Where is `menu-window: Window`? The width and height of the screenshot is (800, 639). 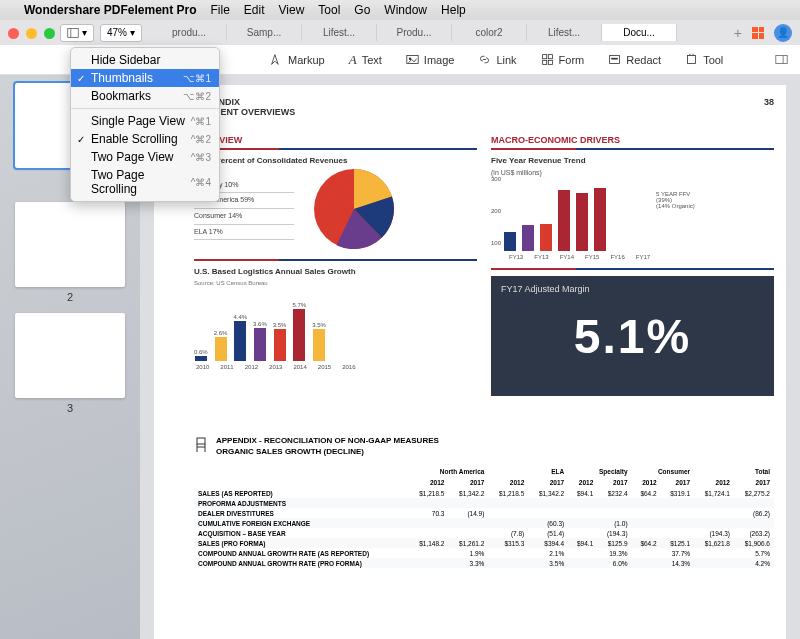
menu-window: Window is located at coordinates (406, 10).